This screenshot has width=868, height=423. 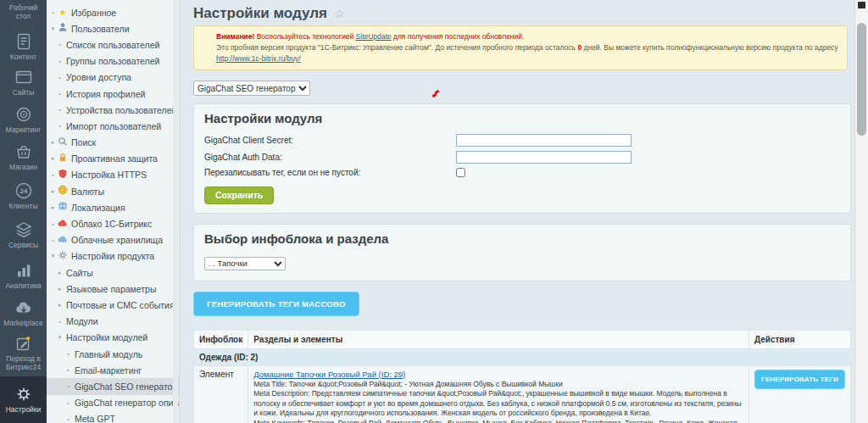 What do you see at coordinates (113, 288) in the screenshot?
I see `menu-item-language-params: ▸Языковые параметры` at bounding box center [113, 288].